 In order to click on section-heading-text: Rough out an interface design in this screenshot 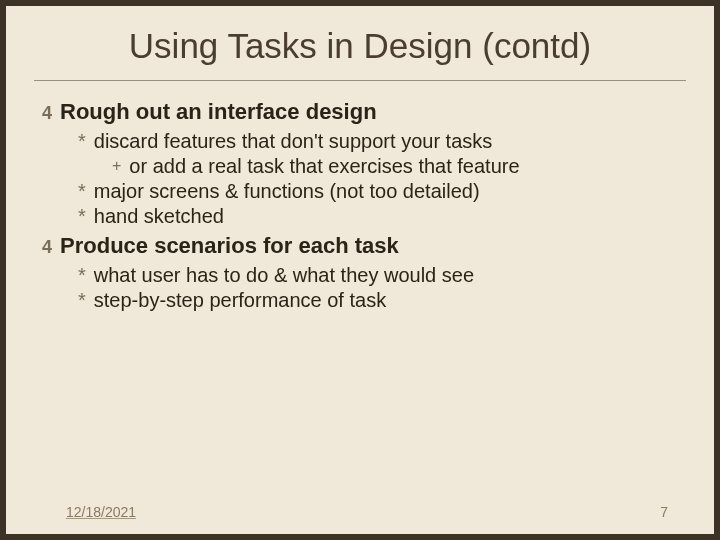, I will do `click(218, 112)`.